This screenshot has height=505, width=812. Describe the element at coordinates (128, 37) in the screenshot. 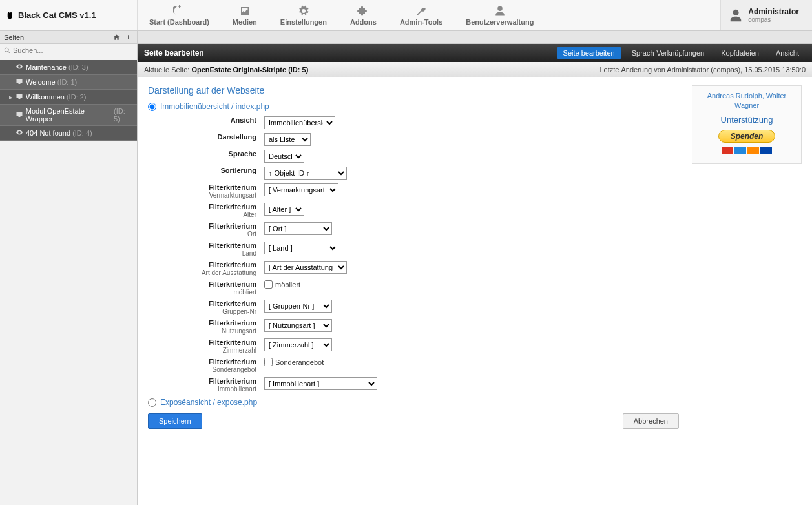

I see `add-page-icon` at that location.